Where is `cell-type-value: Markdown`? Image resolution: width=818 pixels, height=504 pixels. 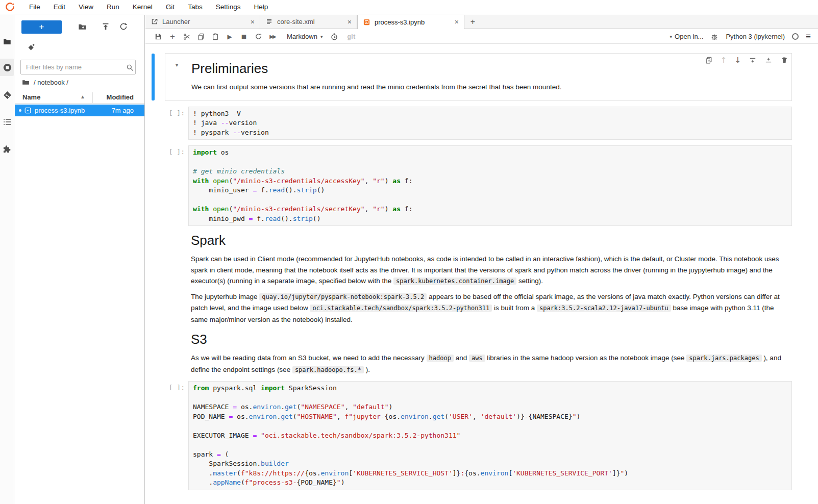
cell-type-value: Markdown is located at coordinates (302, 37).